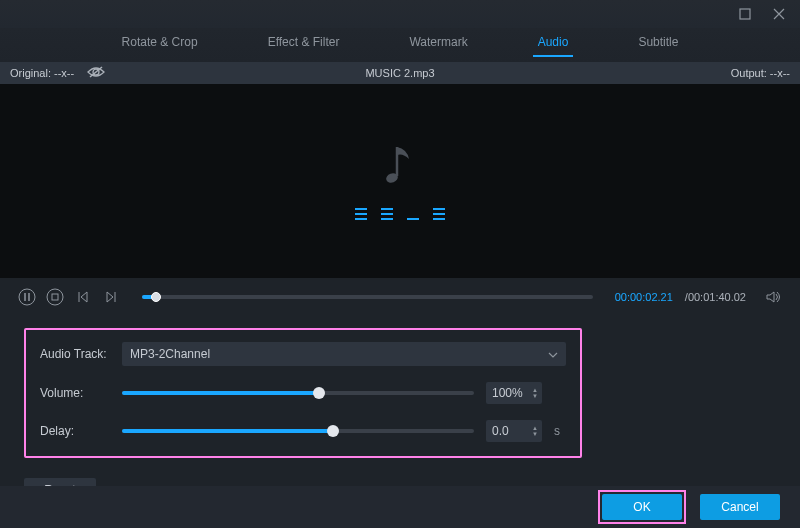 The image size is (800, 528). I want to click on volume-stepper: 100% ▲▼, so click(514, 393).